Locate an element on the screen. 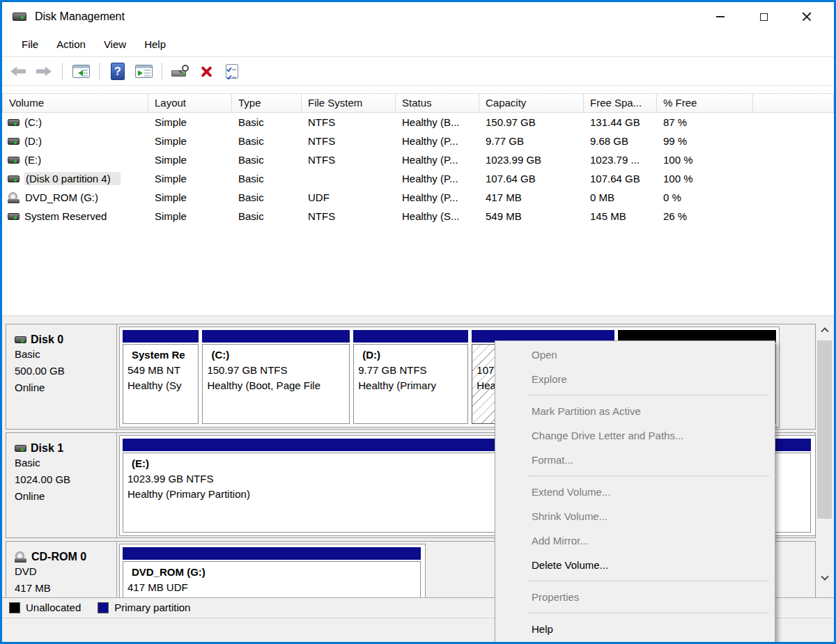 This screenshot has height=644, width=836. scroll-down-button is located at coordinates (825, 579).